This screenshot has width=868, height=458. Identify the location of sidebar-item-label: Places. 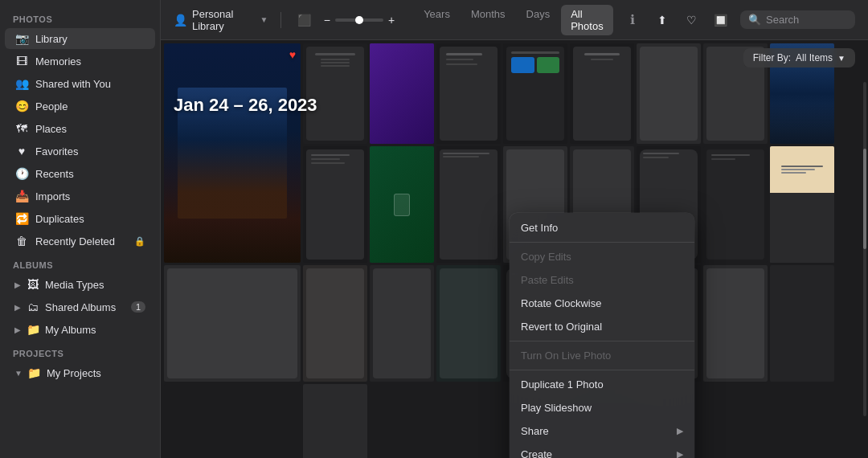
(51, 129).